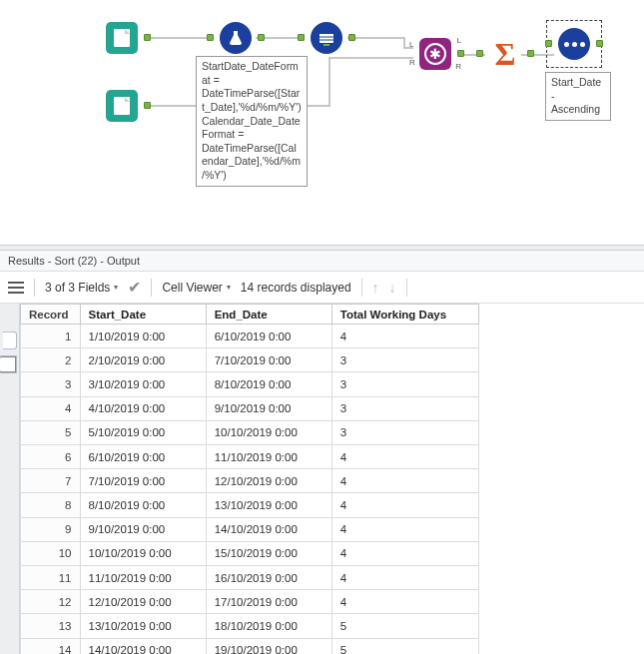  I want to click on col-record: Record, so click(51, 315).